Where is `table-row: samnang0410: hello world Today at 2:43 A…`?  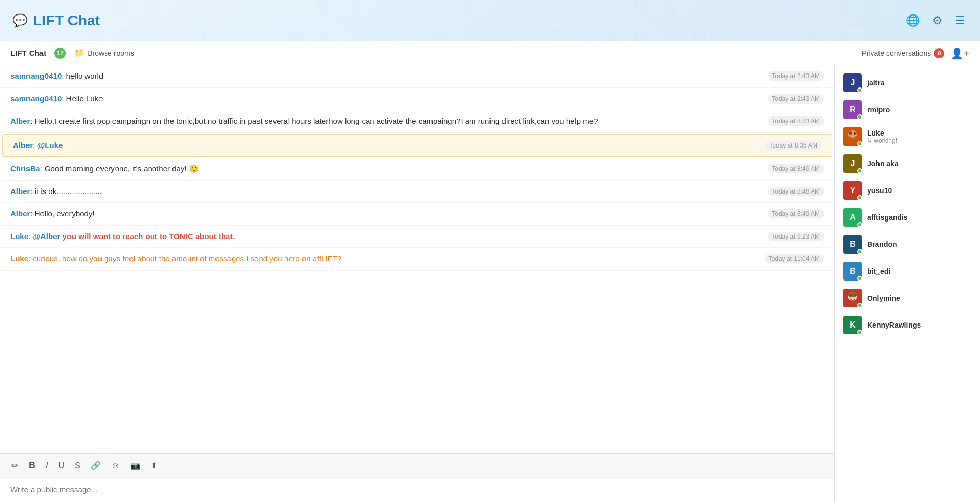
table-row: samnang0410: hello world Today at 2:43 A… is located at coordinates (417, 77).